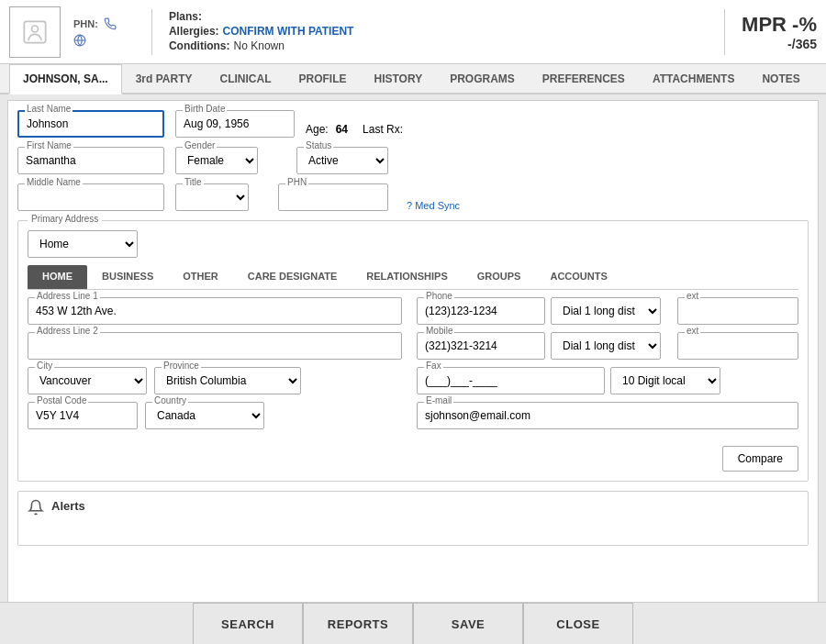 The image size is (826, 644). I want to click on email-input, so click(608, 416).